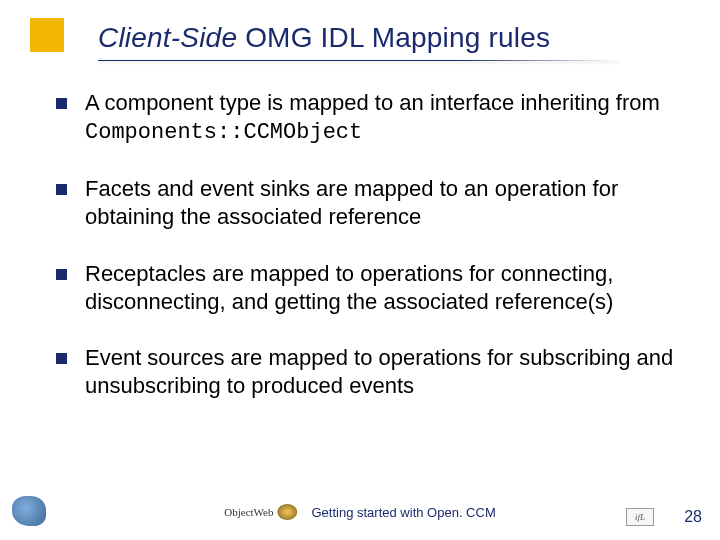 Image resolution: width=720 pixels, height=540 pixels. Describe the element at coordinates (368, 288) in the screenshot. I see `bullet-item: Receptacles are mapped to operations for…` at that location.